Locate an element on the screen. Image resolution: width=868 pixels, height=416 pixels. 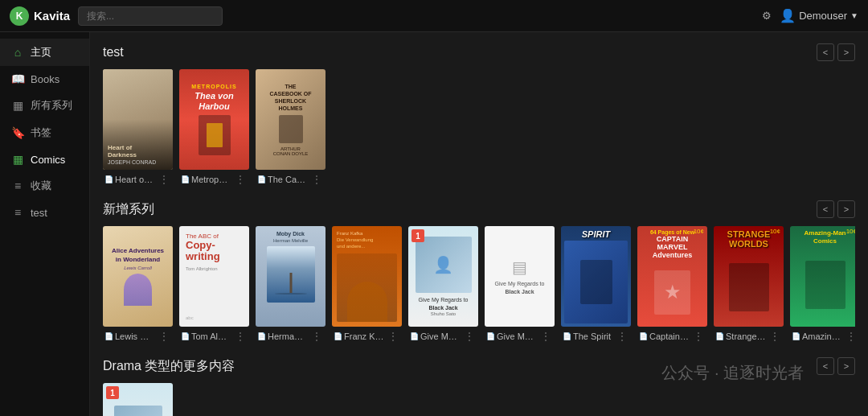
sidebar-label-allseries: 所有系列 is located at coordinates (51, 105).